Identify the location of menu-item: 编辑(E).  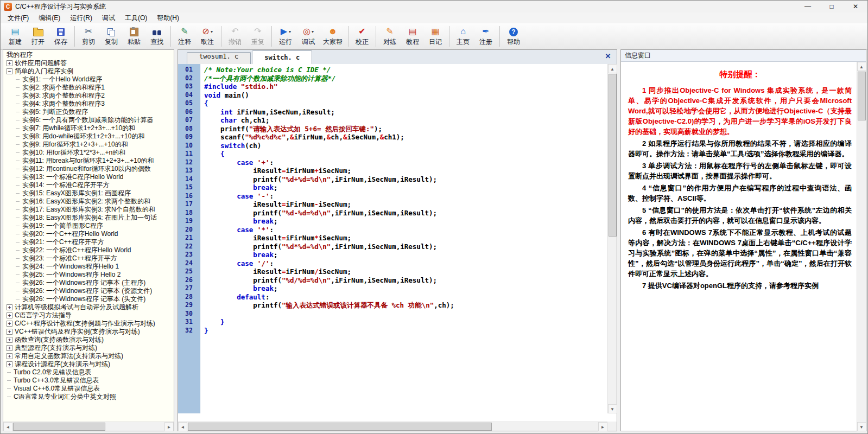
(49, 18).